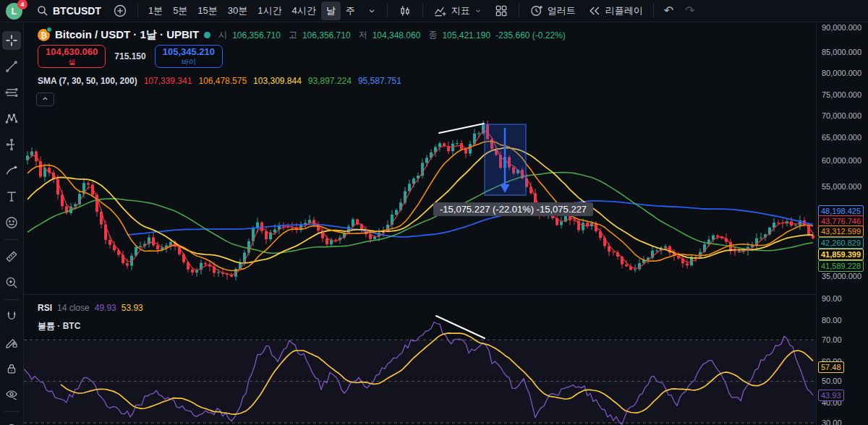  What do you see at coordinates (832, 381) in the screenshot?
I see `axis-tick: 50.00` at bounding box center [832, 381].